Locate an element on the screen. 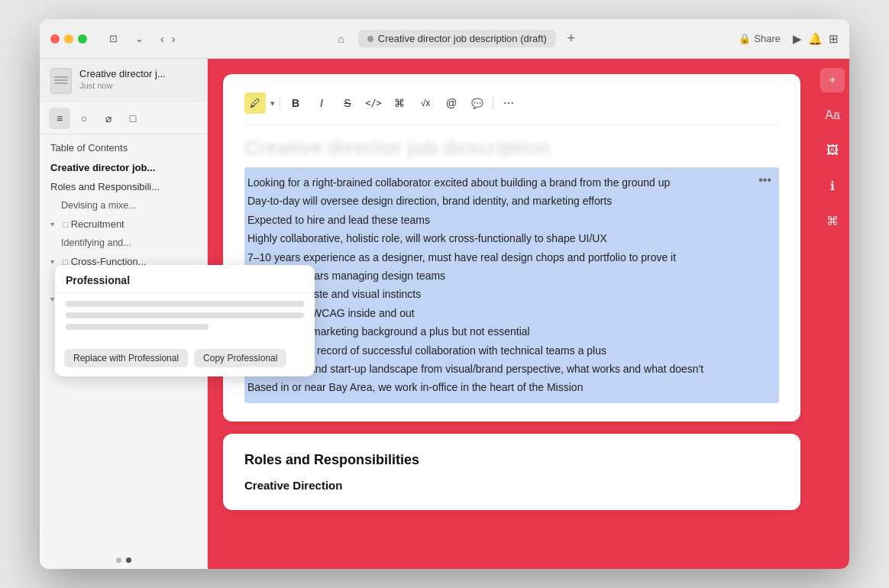 This screenshot has height=588, width=889. attachment-button: ⌀ is located at coordinates (108, 118).